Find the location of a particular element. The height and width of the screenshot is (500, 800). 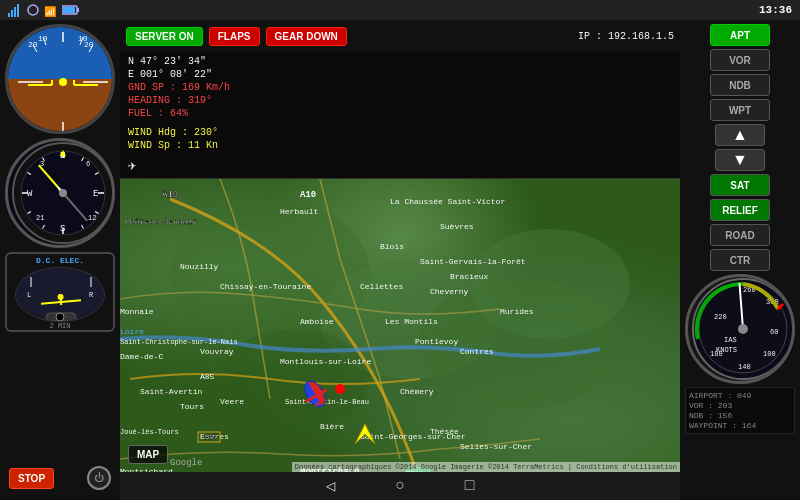

battery-icon is located at coordinates (71, 10).